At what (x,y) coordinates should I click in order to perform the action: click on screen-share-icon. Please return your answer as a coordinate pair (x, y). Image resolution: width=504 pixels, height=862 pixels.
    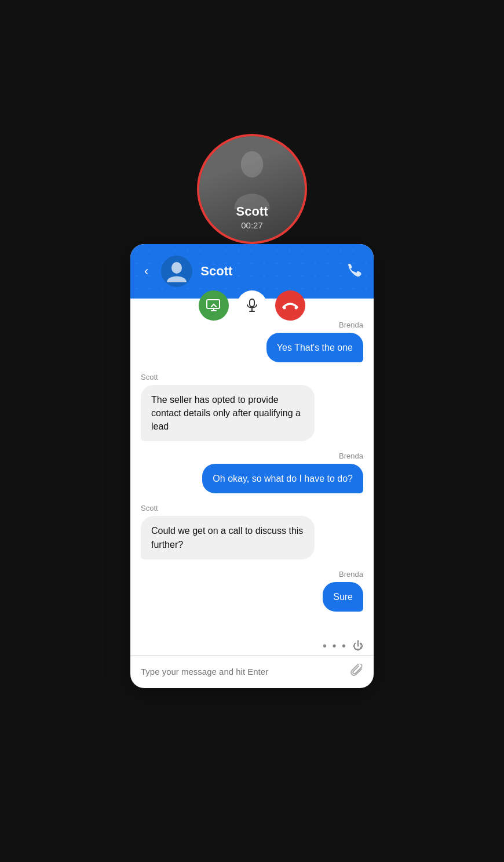
    Looking at the image, I should click on (214, 305).